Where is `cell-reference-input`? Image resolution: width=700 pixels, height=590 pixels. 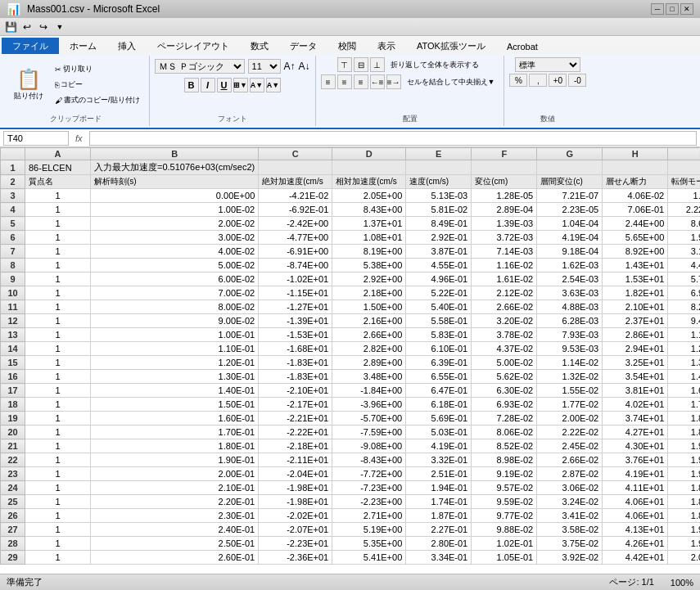
cell-reference-input is located at coordinates (36, 138).